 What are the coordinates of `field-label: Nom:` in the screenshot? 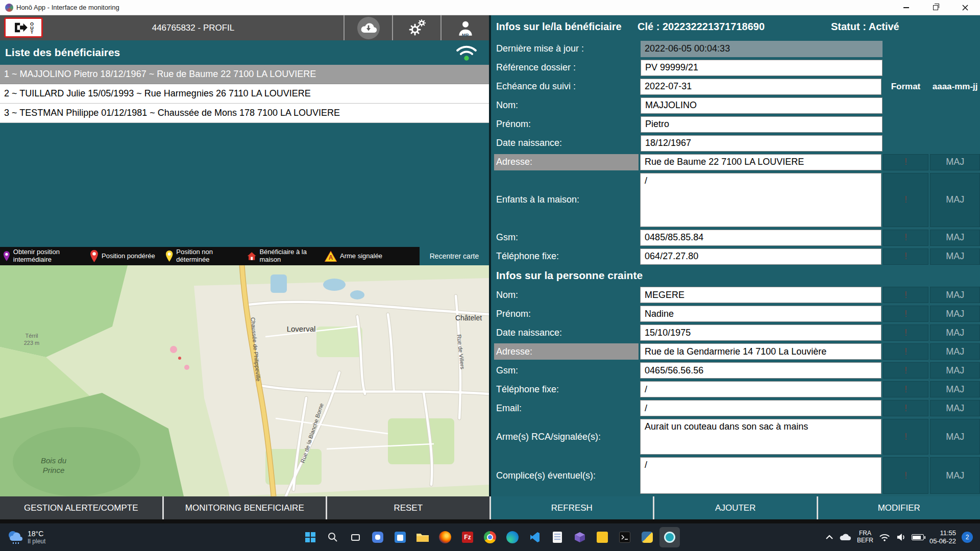 It's located at (567, 295).